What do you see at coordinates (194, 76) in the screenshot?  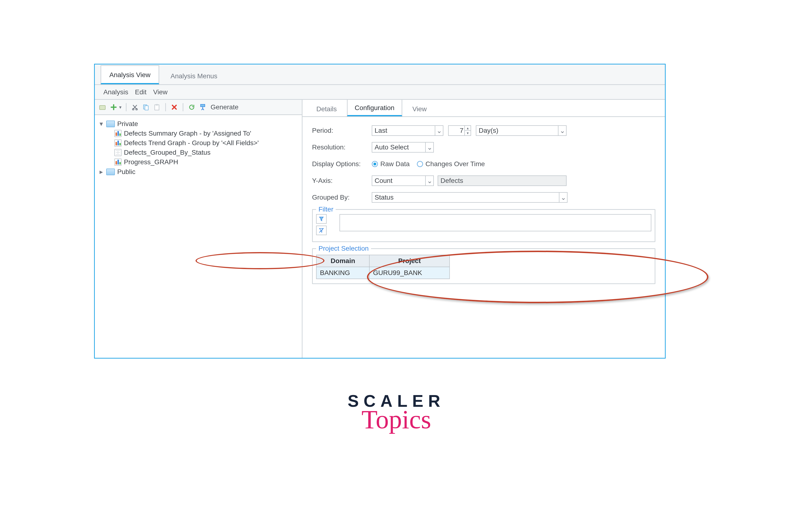 I see `tab-analysis-menus: Analysis Menus` at bounding box center [194, 76].